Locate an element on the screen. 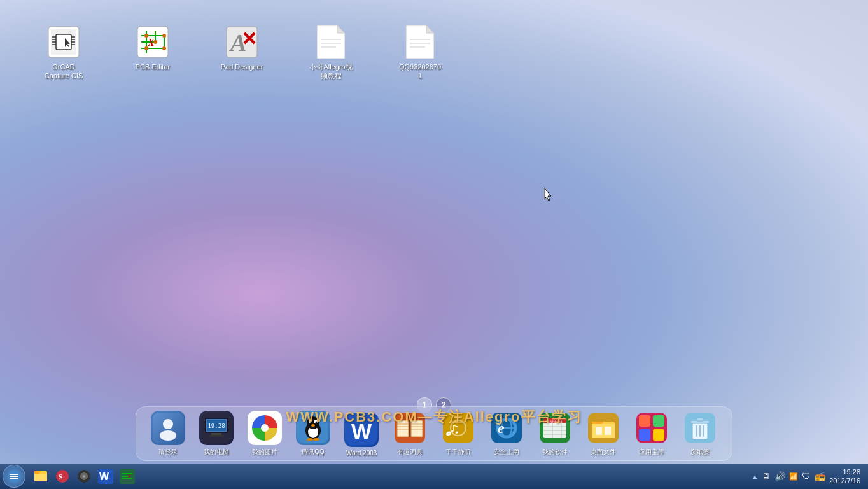 This screenshot has height=489, width=868. dock-item-word: W Word 2003 is located at coordinates (361, 434).